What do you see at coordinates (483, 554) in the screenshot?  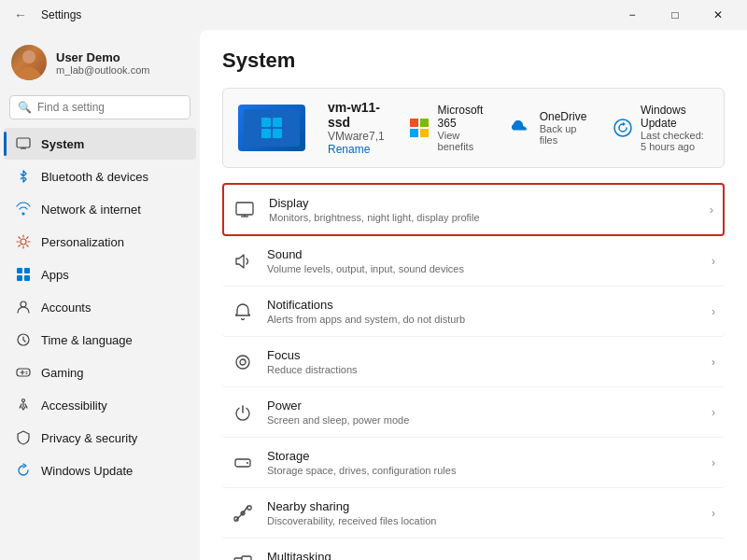 I see `multitasking-title: Multitasking` at bounding box center [483, 554].